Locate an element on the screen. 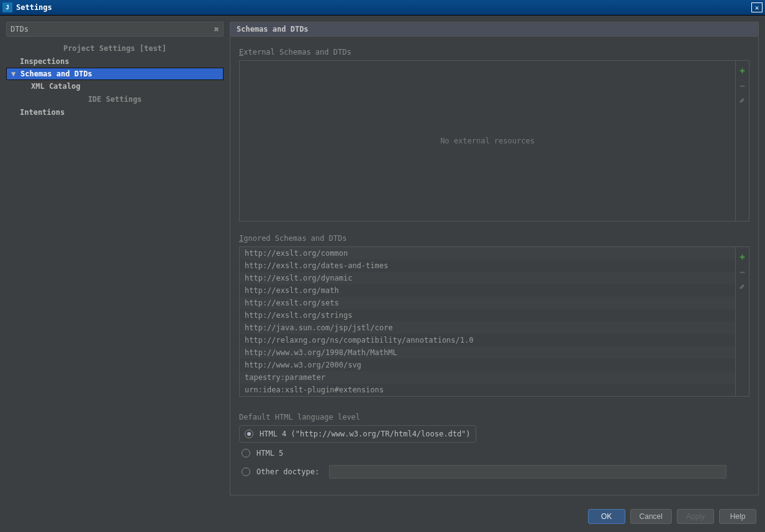 The height and width of the screenshot is (532, 765). sidebar-item-schemas: ▼Schemas and DTDs is located at coordinates (115, 74).